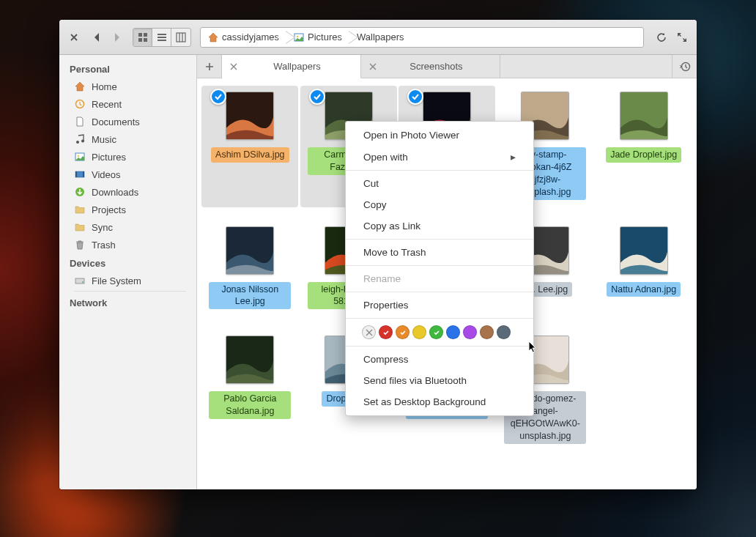 The height and width of the screenshot is (537, 756). Describe the element at coordinates (127, 139) in the screenshot. I see `sidebar-item-music: Music` at that location.